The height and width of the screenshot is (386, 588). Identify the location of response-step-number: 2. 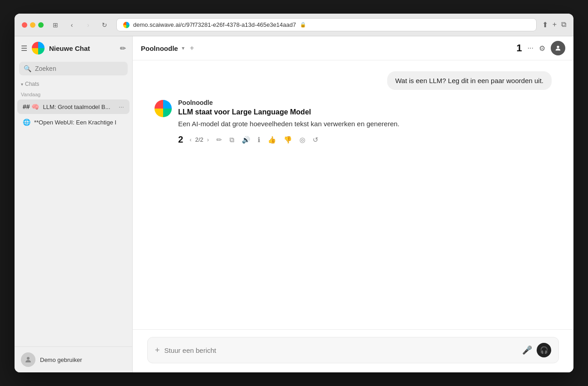
(181, 140).